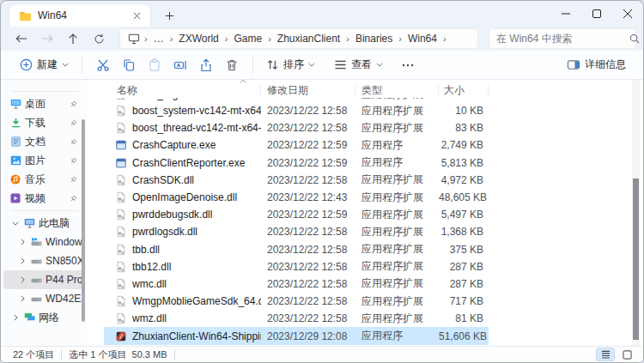 Image resolution: width=644 pixels, height=363 pixels. I want to click on sidebar-scrollbar, so click(83, 221).